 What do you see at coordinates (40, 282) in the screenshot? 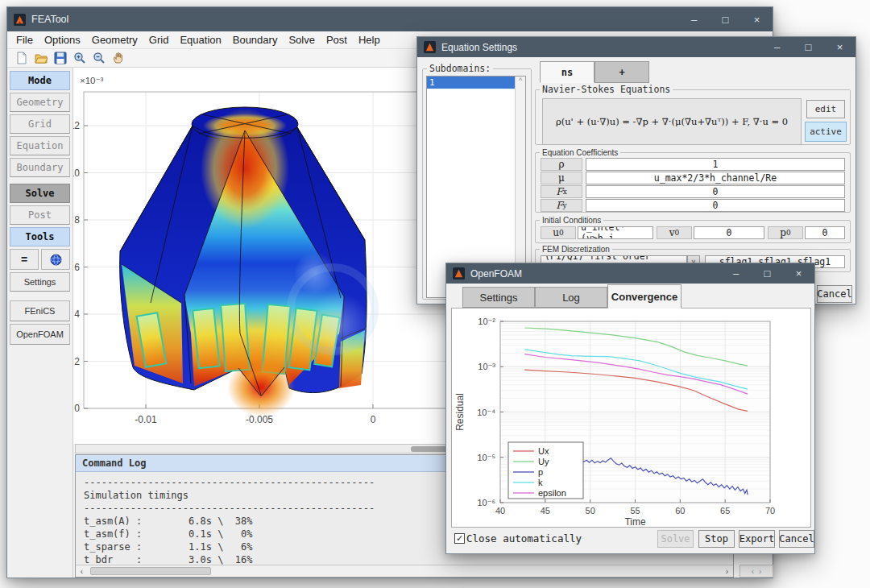
I see `sidebar-item-settings: Settings` at bounding box center [40, 282].